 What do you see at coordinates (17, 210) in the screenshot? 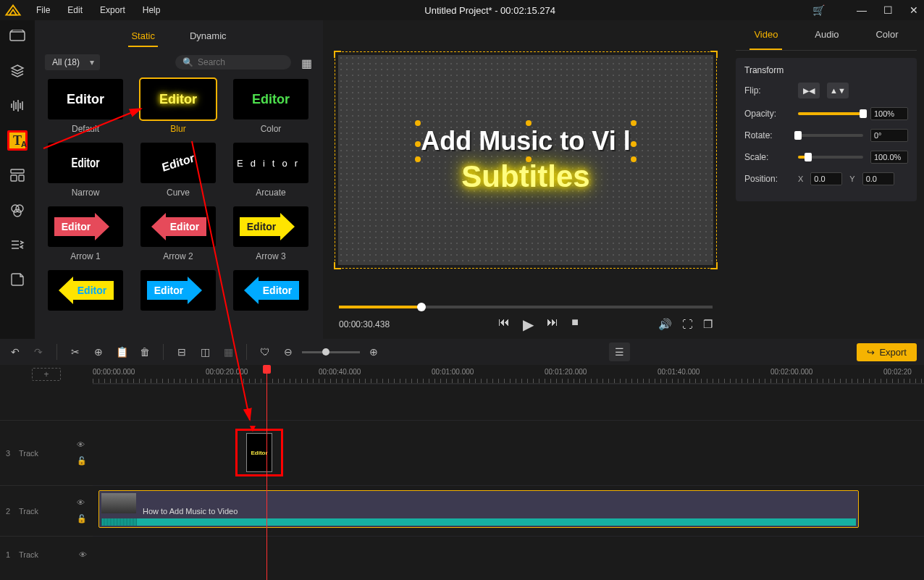
I see `filter-icon` at bounding box center [17, 210].